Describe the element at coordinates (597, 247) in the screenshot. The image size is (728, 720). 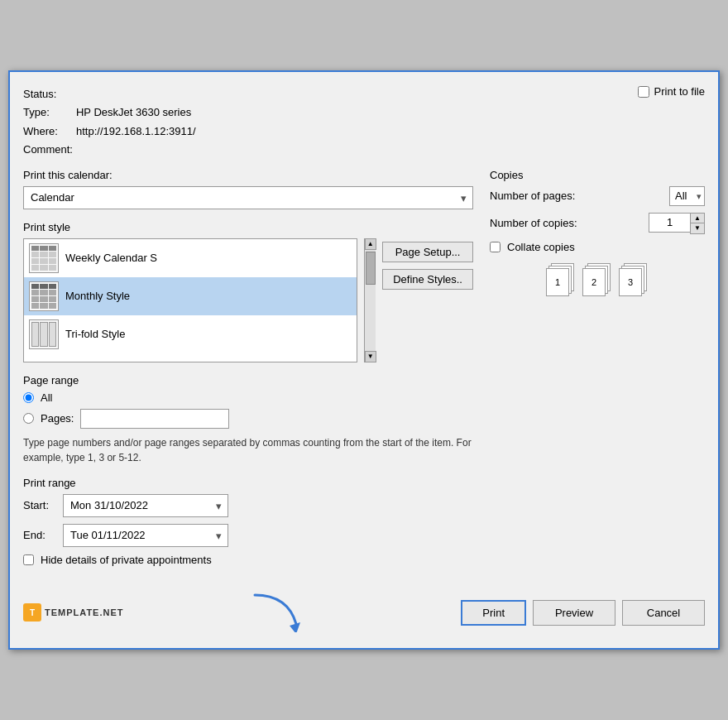
I see `collate-row: Collate copies` at that location.